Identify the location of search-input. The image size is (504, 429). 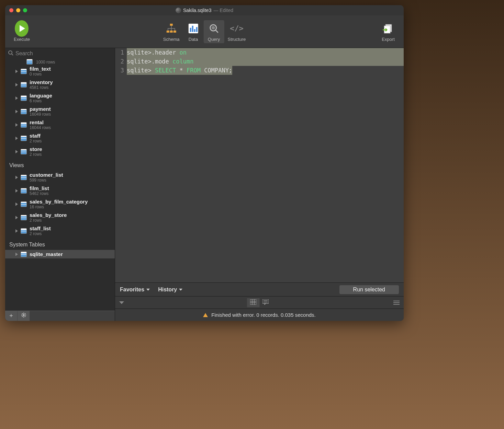
(64, 54).